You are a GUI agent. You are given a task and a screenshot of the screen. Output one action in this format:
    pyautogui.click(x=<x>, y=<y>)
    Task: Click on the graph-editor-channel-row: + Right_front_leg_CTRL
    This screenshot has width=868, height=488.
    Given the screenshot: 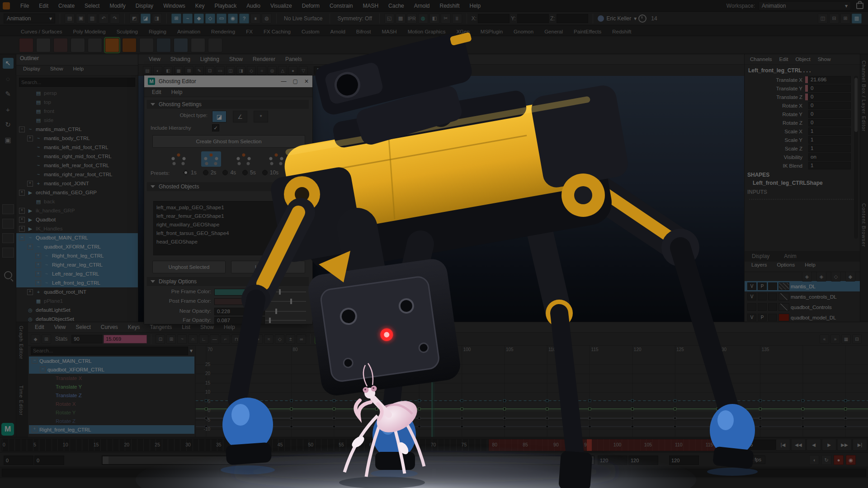 What is the action you would take?
    pyautogui.click(x=112, y=429)
    